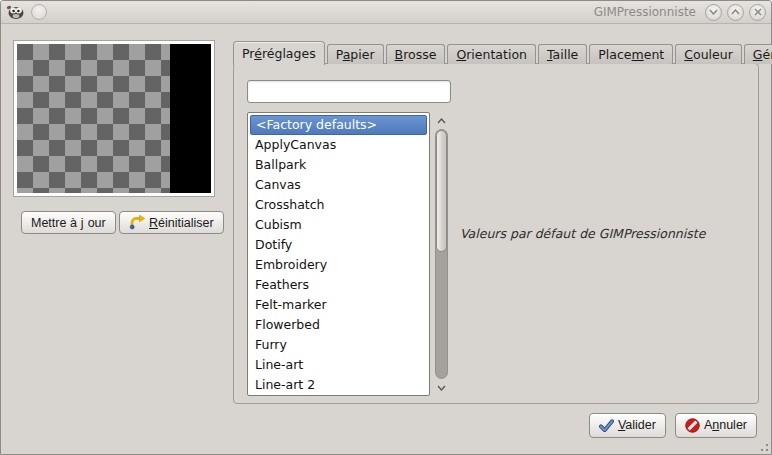  Describe the element at coordinates (338, 305) in the screenshot. I see `list-item: Felt-marker` at that location.